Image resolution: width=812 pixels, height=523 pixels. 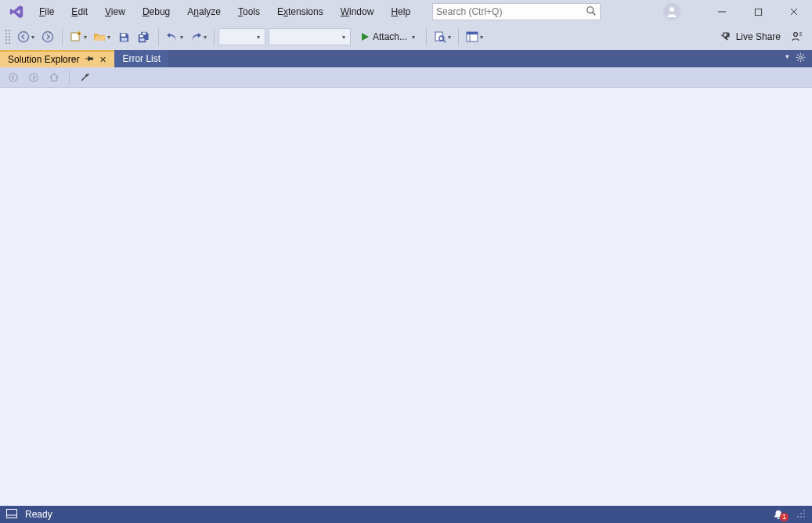 What do you see at coordinates (301, 12) in the screenshot?
I see `menu-extensions: ExtensionsExtensions` at bounding box center [301, 12].